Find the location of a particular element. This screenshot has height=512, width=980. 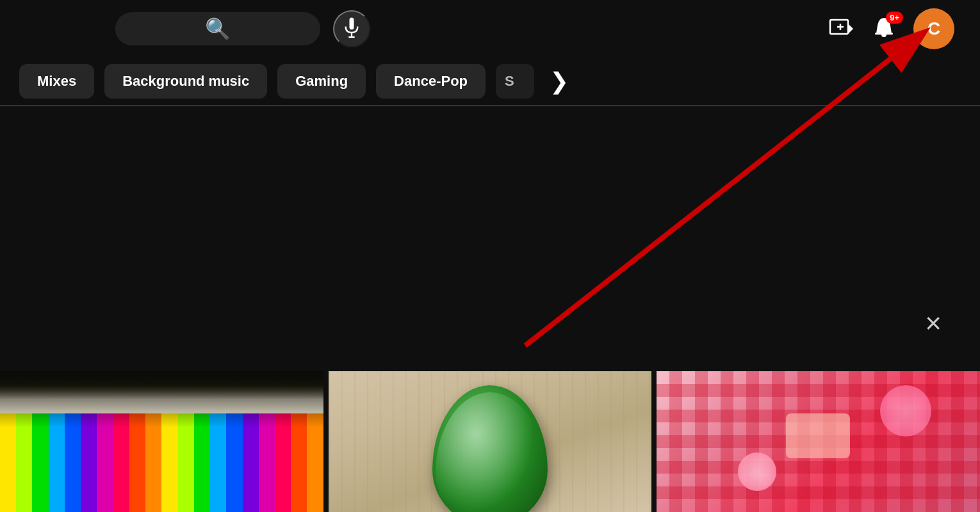

search-bar: 🔍 is located at coordinates (218, 29).